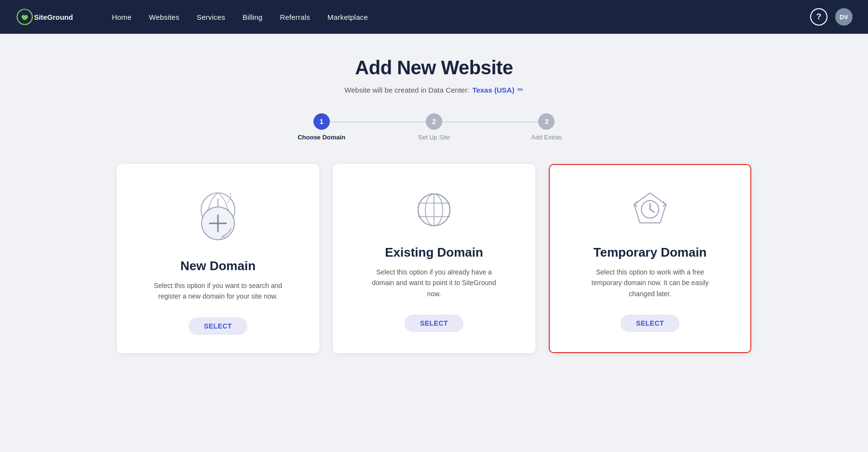 The image size is (868, 452). I want to click on existing-domain-desc: Select this option if you already have a…, so click(434, 283).